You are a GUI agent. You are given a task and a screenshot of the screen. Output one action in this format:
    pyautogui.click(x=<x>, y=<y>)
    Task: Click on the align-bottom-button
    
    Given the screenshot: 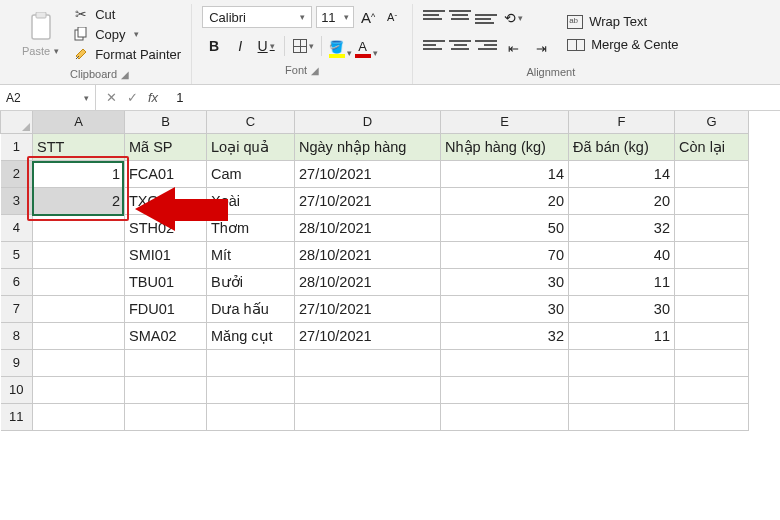 What is the action you would take?
    pyautogui.click(x=486, y=15)
    